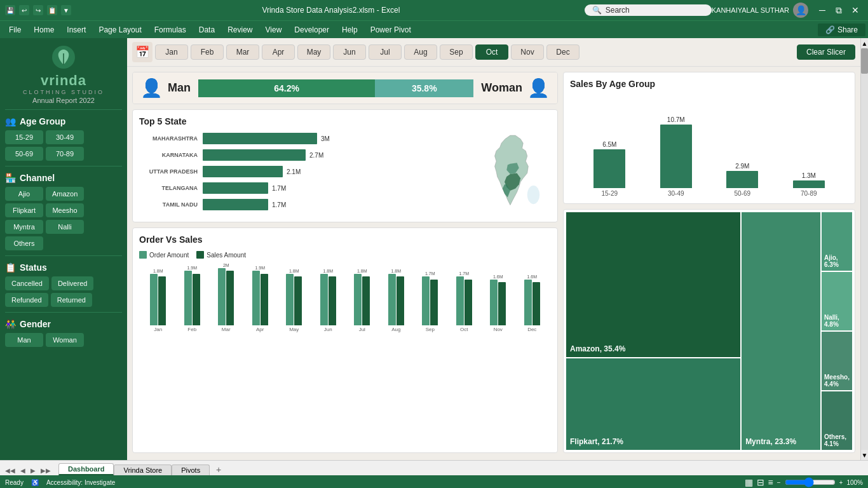 The width and height of the screenshot is (868, 488). I want to click on minimize-button: ─, so click(822, 10).